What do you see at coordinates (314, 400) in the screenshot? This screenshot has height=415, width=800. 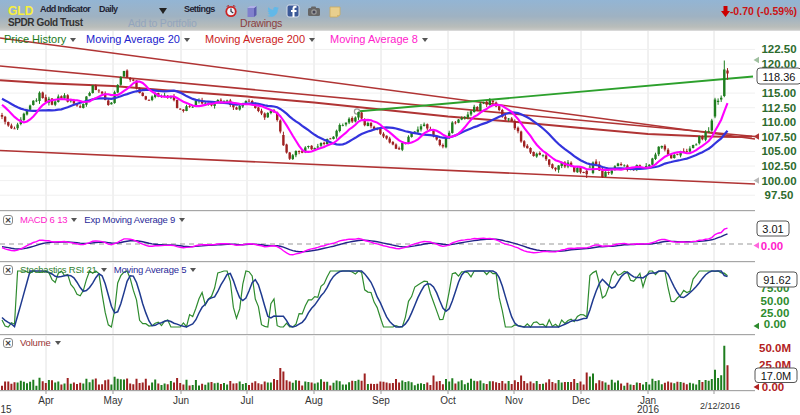 I see `svg-text: Aug` at bounding box center [314, 400].